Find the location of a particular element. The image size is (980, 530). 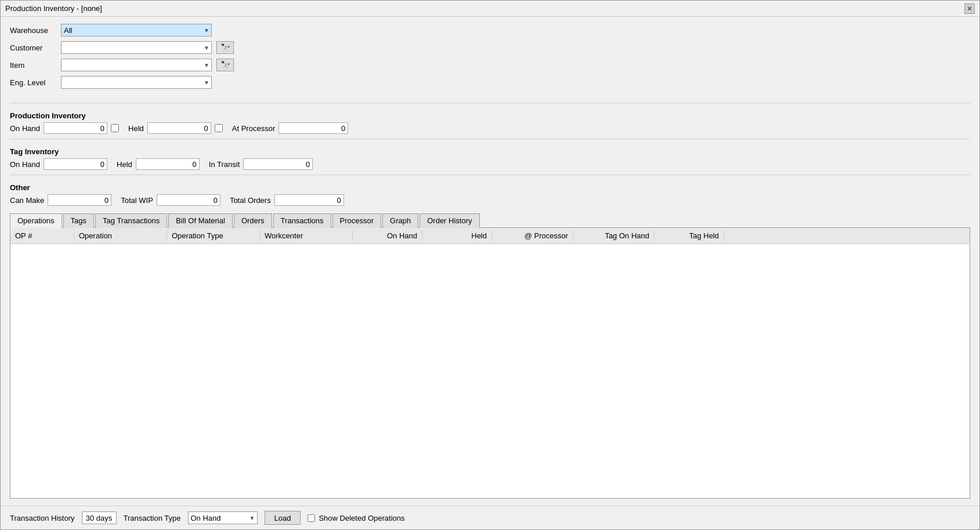

total-orders-label: Total Orders is located at coordinates (251, 201).